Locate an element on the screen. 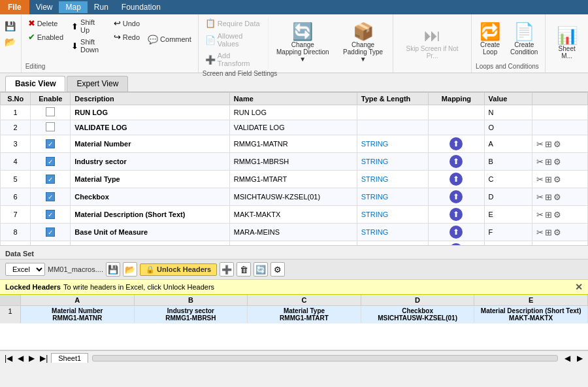 The height and width of the screenshot is (387, 588). dataset-section: Data Set Excel MM01_macros.... 💾 📂 🔒 Unl… is located at coordinates (294, 271).